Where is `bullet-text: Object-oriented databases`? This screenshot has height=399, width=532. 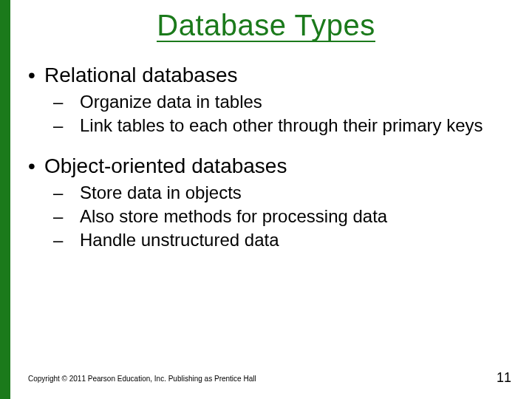 bullet-text: Object-oriented databases is located at coordinates (166, 166).